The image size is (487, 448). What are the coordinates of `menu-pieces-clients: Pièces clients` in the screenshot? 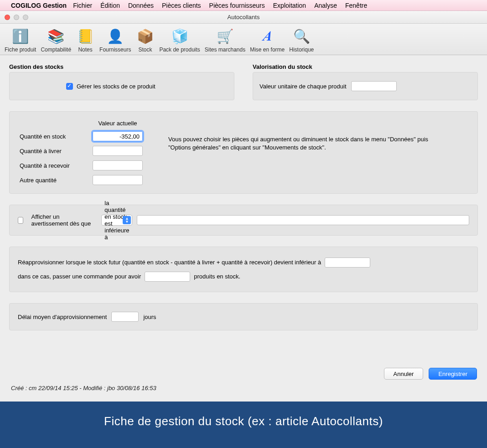 It's located at (181, 5).